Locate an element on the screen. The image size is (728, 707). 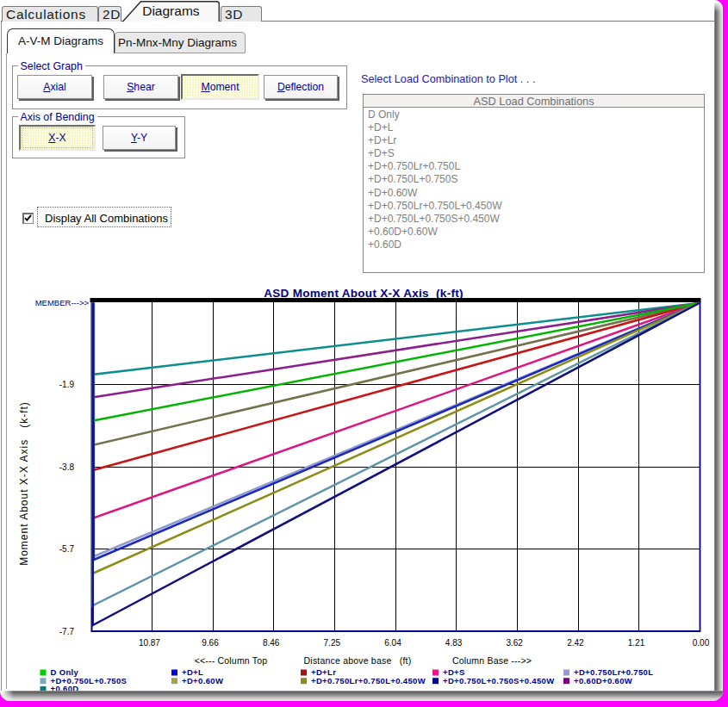
svg-text: Diagrams is located at coordinates (171, 10).